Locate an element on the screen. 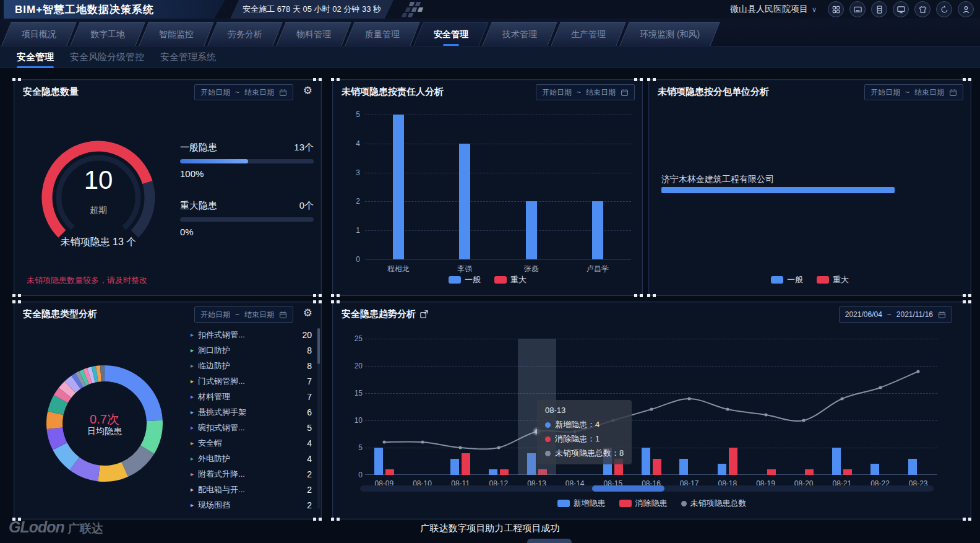  type-value: 2 is located at coordinates (309, 474).